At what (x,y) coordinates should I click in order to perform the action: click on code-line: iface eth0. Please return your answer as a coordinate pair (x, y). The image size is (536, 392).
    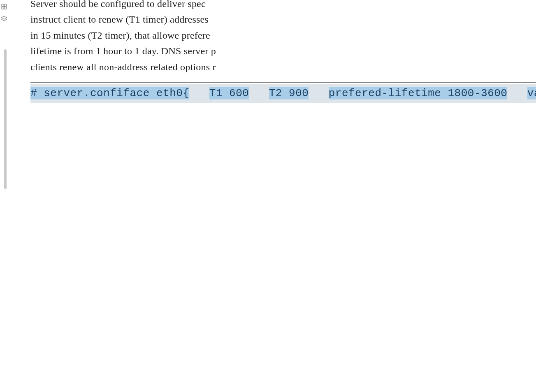
    Looking at the image, I should click on (150, 94).